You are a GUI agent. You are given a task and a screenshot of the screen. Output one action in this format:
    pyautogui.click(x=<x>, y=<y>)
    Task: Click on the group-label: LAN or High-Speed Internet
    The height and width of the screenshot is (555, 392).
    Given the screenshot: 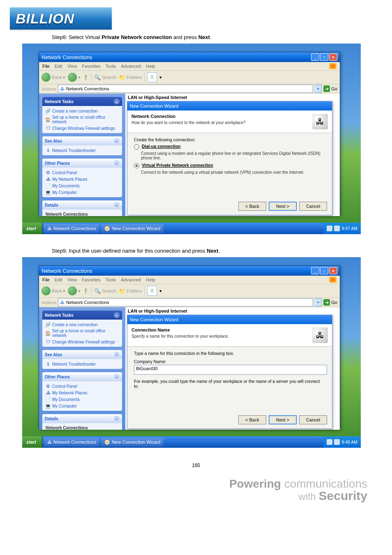 What is the action you would take?
    pyautogui.click(x=157, y=97)
    